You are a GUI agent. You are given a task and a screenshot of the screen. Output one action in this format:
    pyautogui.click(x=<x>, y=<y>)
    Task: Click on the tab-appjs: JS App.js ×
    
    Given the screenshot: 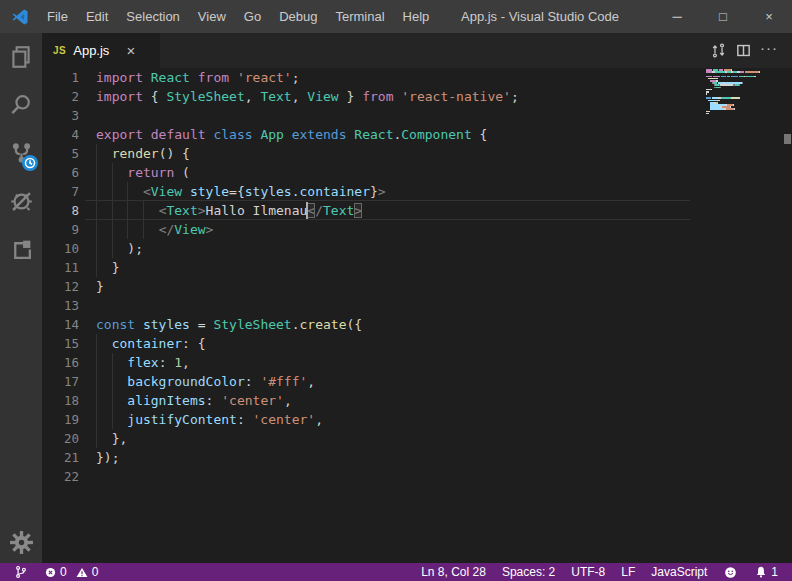 What is the action you would take?
    pyautogui.click(x=101, y=50)
    